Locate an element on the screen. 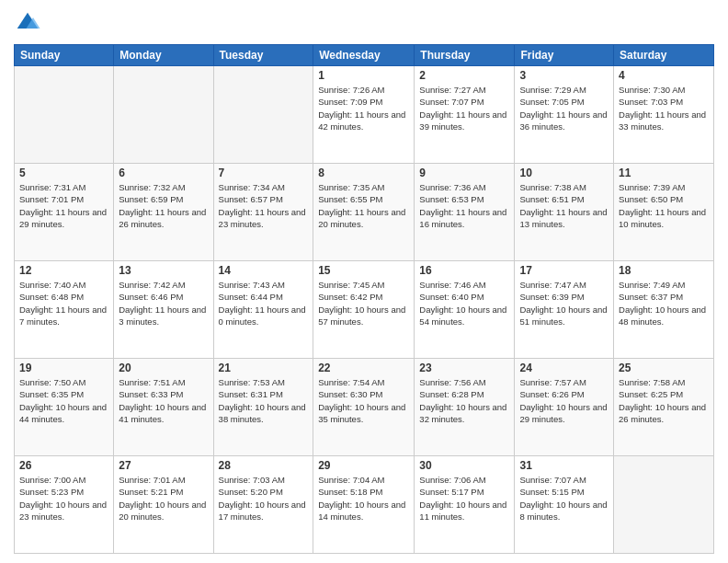 This screenshot has width=728, height=563. calendar-cell: 4Sunrise: 7:30 AMSunset: 7:03 PMDaylight… is located at coordinates (664, 115).